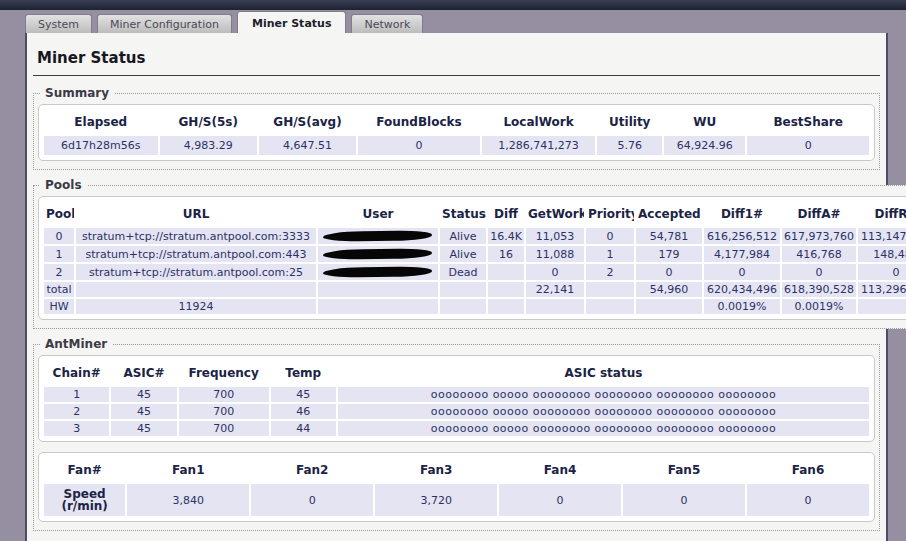 The image size is (906, 541). What do you see at coordinates (669, 272) in the screenshot?
I see `pool-2-accepted: 0` at bounding box center [669, 272].